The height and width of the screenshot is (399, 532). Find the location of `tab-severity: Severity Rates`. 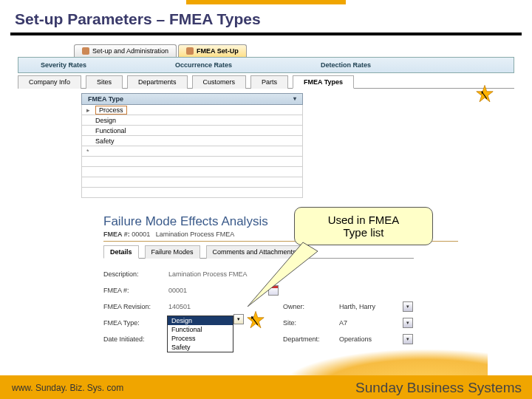

tab-severity: Severity Rates is located at coordinates (64, 65).